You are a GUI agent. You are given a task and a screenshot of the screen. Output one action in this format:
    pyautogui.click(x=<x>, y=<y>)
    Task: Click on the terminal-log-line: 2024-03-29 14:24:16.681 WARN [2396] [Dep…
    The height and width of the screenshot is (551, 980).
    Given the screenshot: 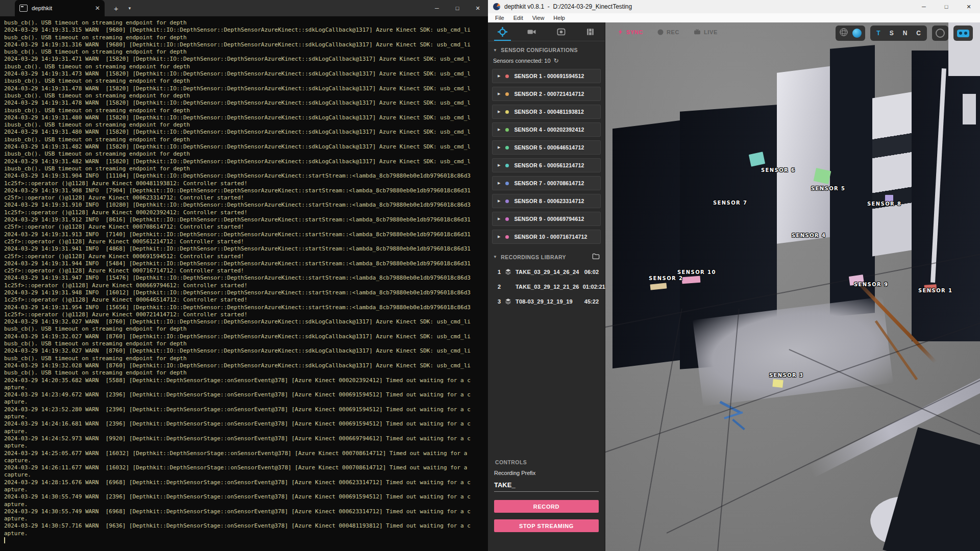 What is the action you would take?
    pyautogui.click(x=245, y=424)
    